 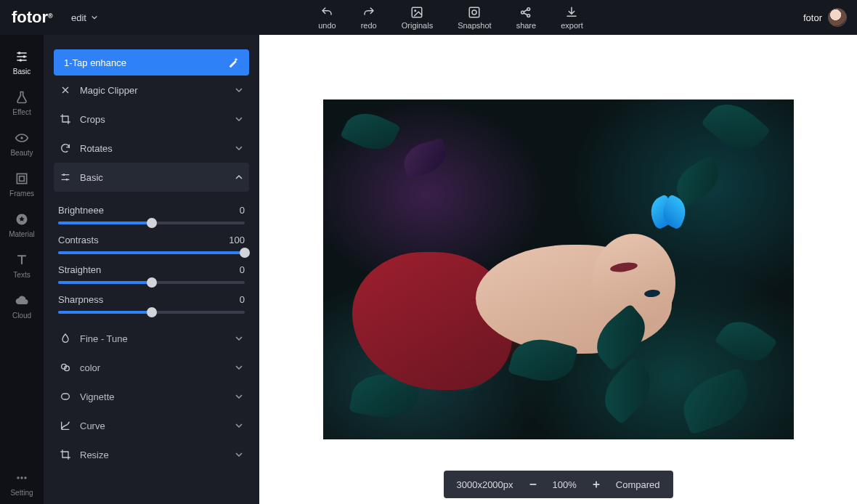 What do you see at coordinates (22, 184) in the screenshot?
I see `rail-item-frames: Frames` at bounding box center [22, 184].